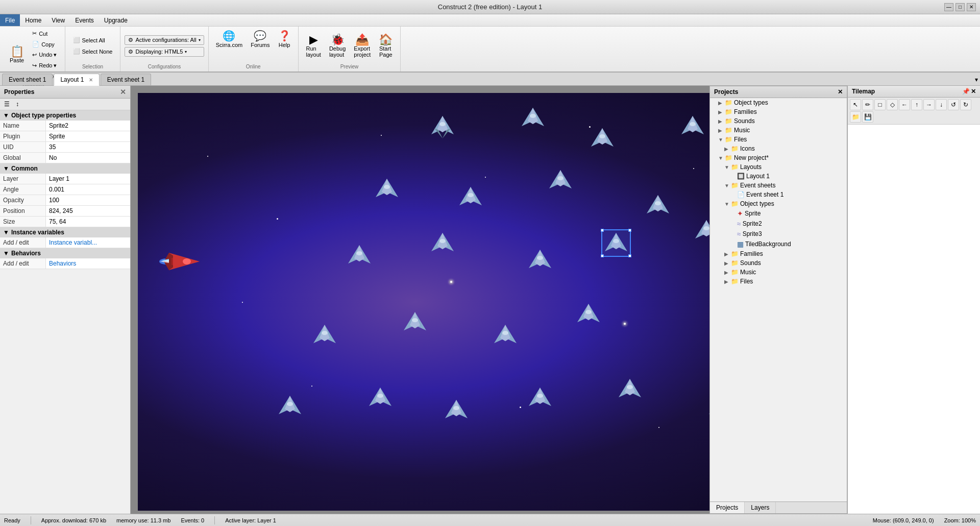  I want to click on section-common: ▼ Common, so click(65, 169).